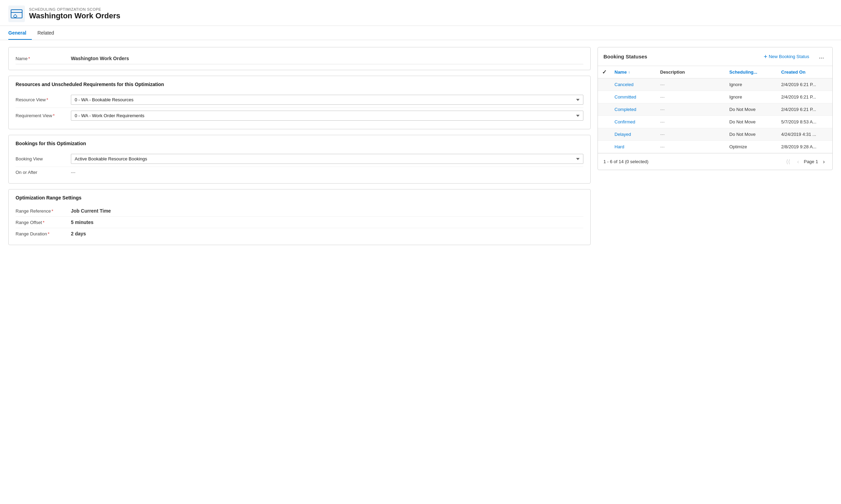 The height and width of the screenshot is (504, 841). Describe the element at coordinates (43, 234) in the screenshot. I see `range-duration-label: Range Duration*` at that location.